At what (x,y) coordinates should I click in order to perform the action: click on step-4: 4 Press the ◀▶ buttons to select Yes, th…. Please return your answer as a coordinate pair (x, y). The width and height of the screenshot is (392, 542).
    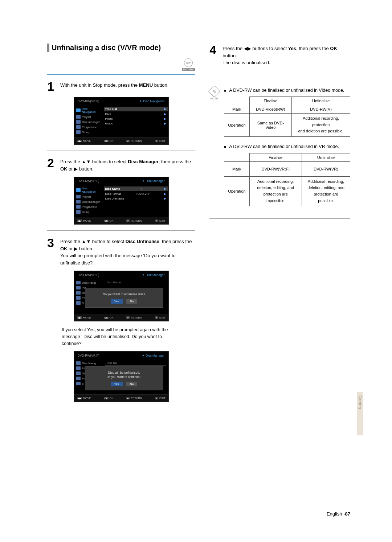
    Looking at the image, I should click on (280, 55).